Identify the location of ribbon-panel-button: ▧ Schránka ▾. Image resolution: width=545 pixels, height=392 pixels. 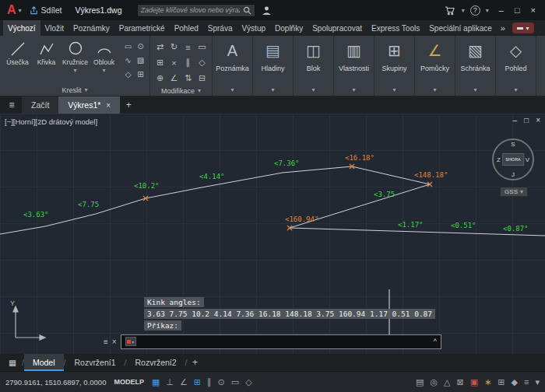
(476, 65).